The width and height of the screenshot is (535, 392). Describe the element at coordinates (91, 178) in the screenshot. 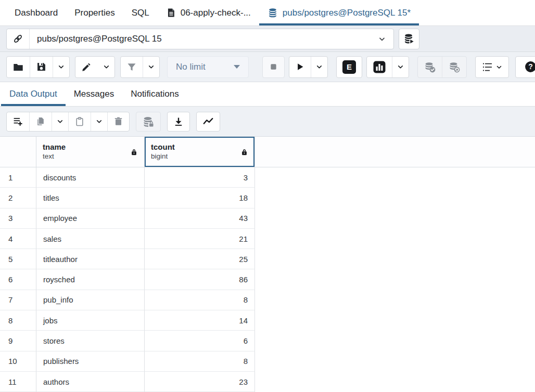

I see `tname-cell: discounts` at that location.